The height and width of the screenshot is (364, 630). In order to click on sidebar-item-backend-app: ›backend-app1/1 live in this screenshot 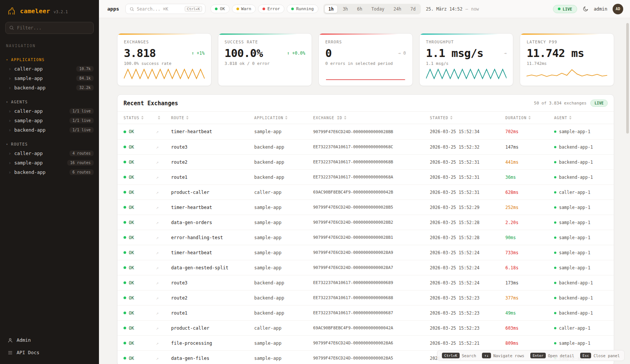, I will do `click(49, 130)`.